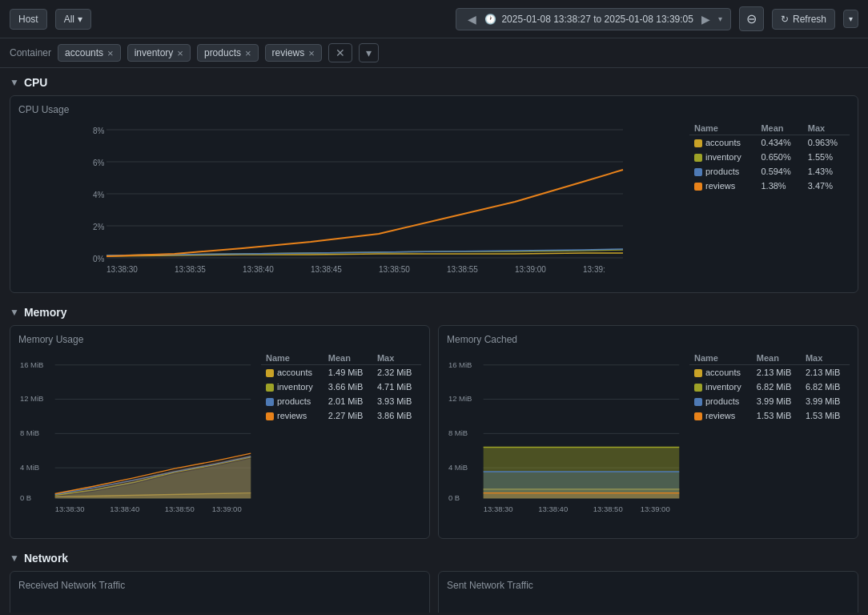  What do you see at coordinates (649, 605) in the screenshot?
I see `sent-network-chart` at bounding box center [649, 605].